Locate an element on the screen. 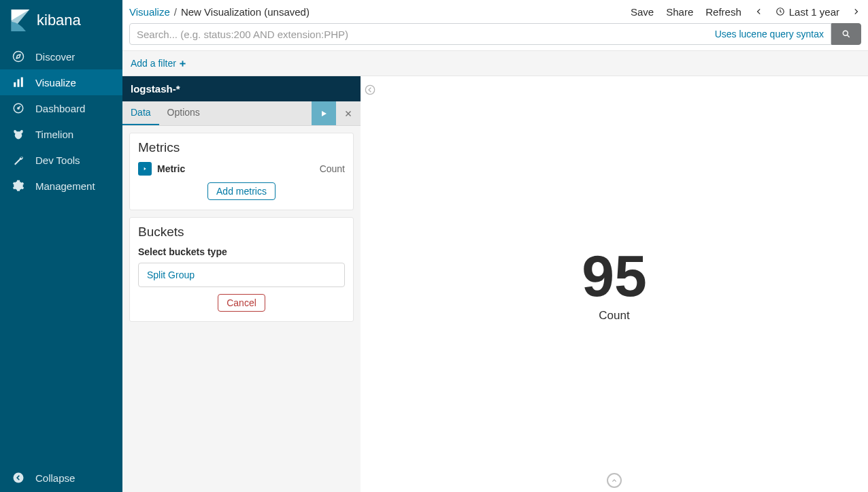 This screenshot has width=868, height=492. breadcrumb-current: New Visualization (unsaved) is located at coordinates (245, 12).